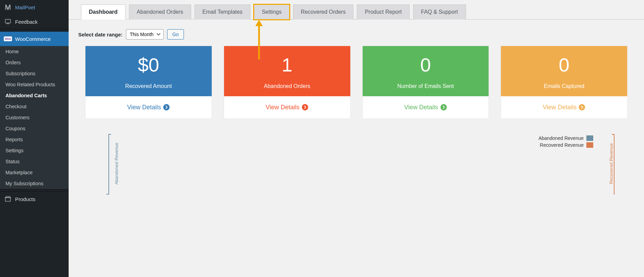 Image resolution: width=644 pixels, height=277 pixels. Describe the element at coordinates (34, 173) in the screenshot. I see `sidebar-subitem: Marketplace` at that location.